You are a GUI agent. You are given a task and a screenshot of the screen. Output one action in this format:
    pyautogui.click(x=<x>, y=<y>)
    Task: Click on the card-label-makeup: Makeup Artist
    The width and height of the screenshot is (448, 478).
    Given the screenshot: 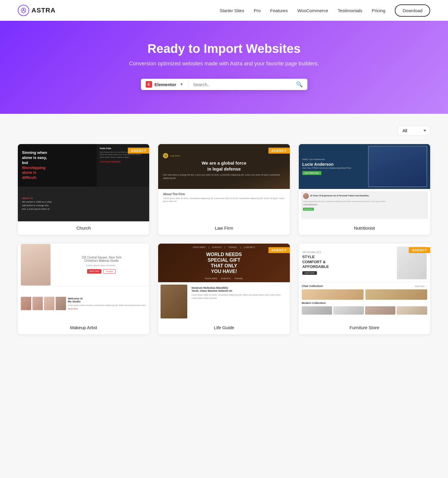 What is the action you would take?
    pyautogui.click(x=84, y=327)
    